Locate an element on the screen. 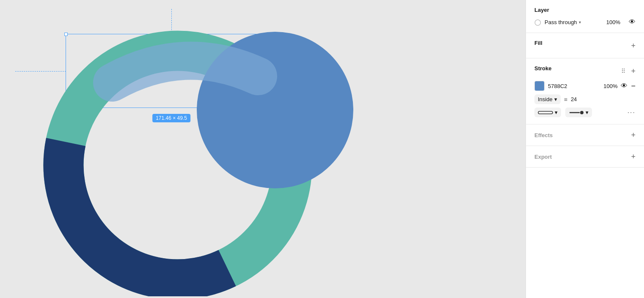 Image resolution: width=644 pixels, height=298 pixels. export-header: Export + is located at coordinates (585, 157).